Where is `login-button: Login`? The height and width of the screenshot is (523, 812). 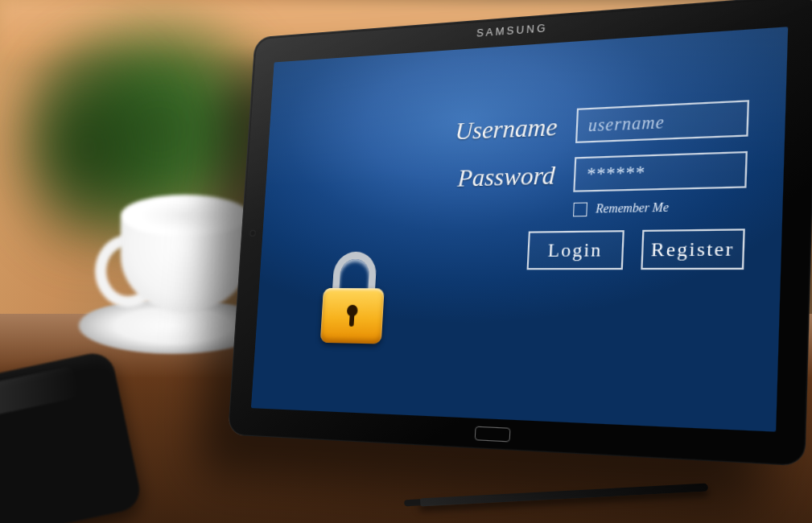 login-button: Login is located at coordinates (576, 249).